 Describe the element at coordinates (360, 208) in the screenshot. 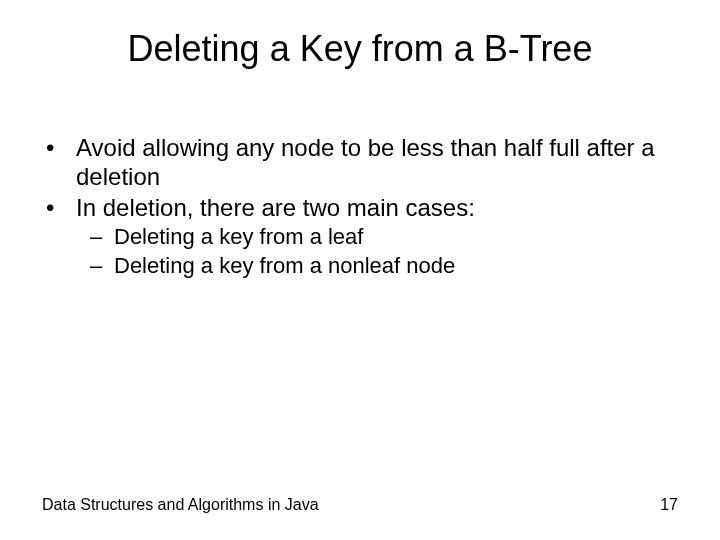

I see `bullet-item: • In deletion, there are two main cases:` at that location.